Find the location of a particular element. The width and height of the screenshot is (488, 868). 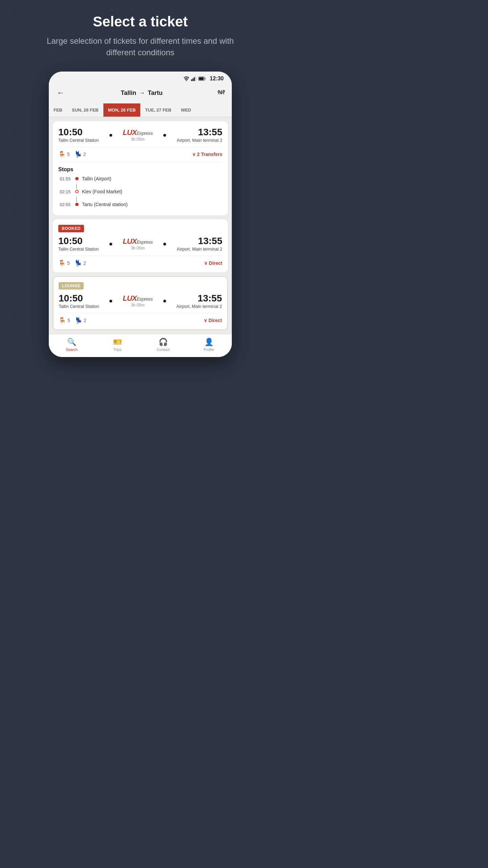

hero-subtitle: Large selection of tickets for different… is located at coordinates (140, 47).